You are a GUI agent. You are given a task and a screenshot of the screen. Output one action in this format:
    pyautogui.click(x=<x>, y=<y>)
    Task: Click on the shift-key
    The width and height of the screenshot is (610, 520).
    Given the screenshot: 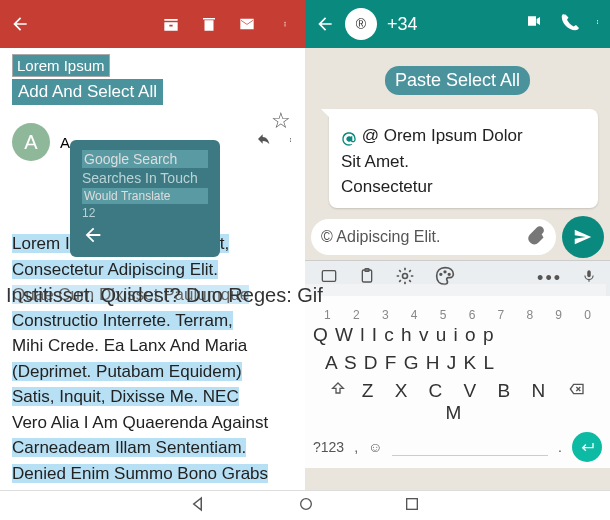 What is the action you would take?
    pyautogui.click(x=338, y=402)
    